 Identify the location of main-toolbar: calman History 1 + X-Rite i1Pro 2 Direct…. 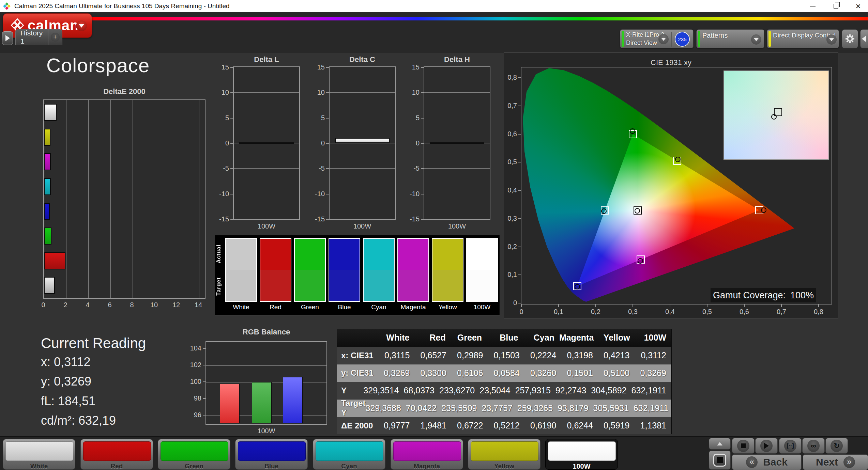
(434, 33).